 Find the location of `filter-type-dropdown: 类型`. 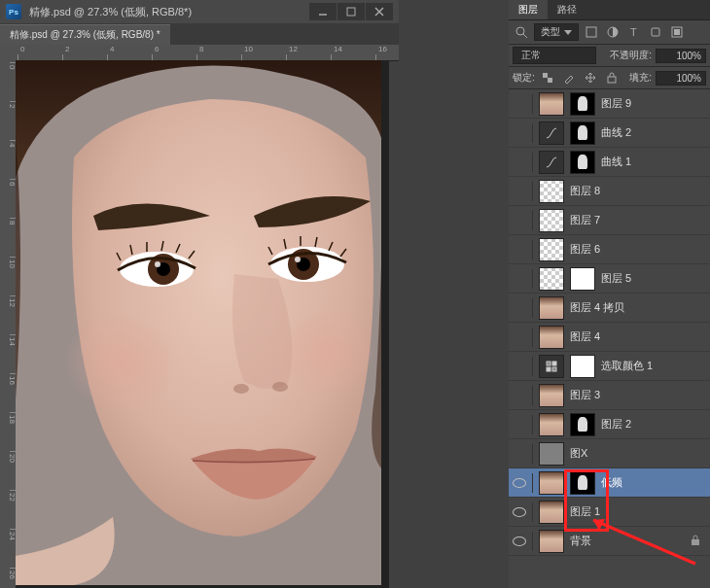

filter-type-dropdown: 类型 is located at coordinates (556, 32).